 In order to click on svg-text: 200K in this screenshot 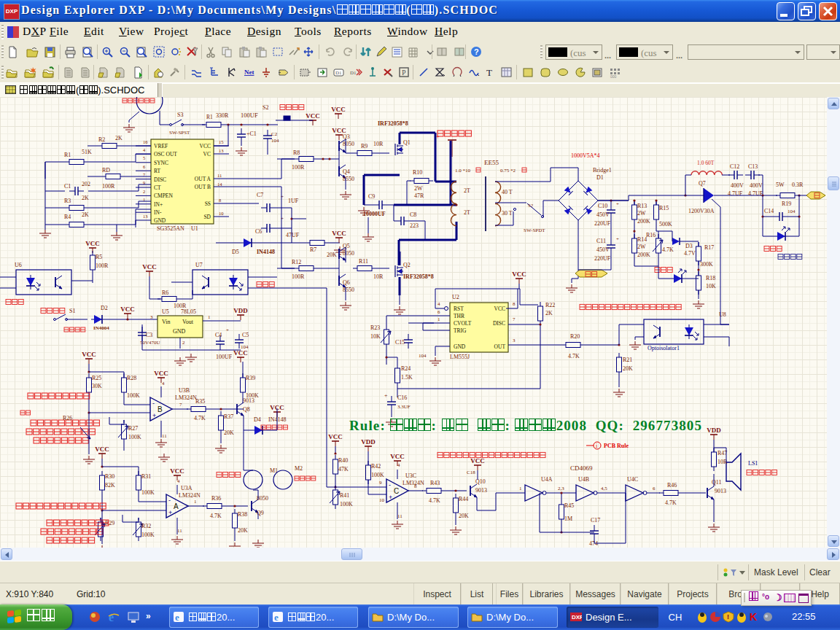, I will do `click(644, 222)`.